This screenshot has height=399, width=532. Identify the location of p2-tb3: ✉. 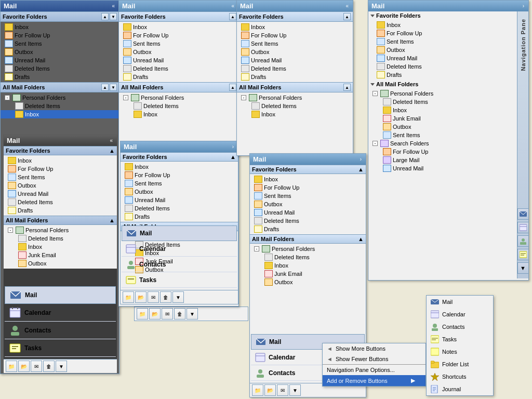
(167, 314).